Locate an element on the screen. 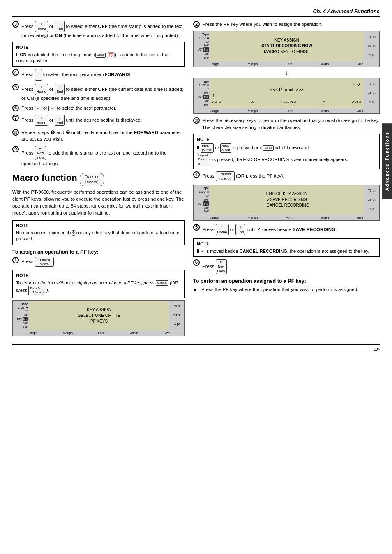  lbl-size: Size is located at coordinates (167, 333).